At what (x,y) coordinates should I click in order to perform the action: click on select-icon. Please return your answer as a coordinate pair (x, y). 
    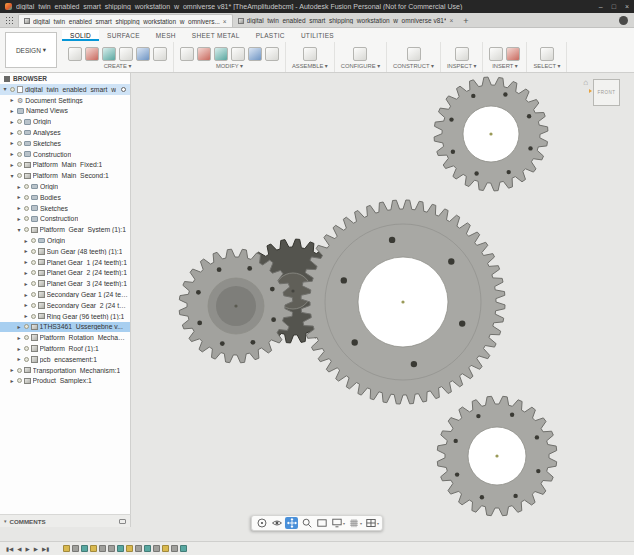
    Looking at the image, I should click on (547, 54).